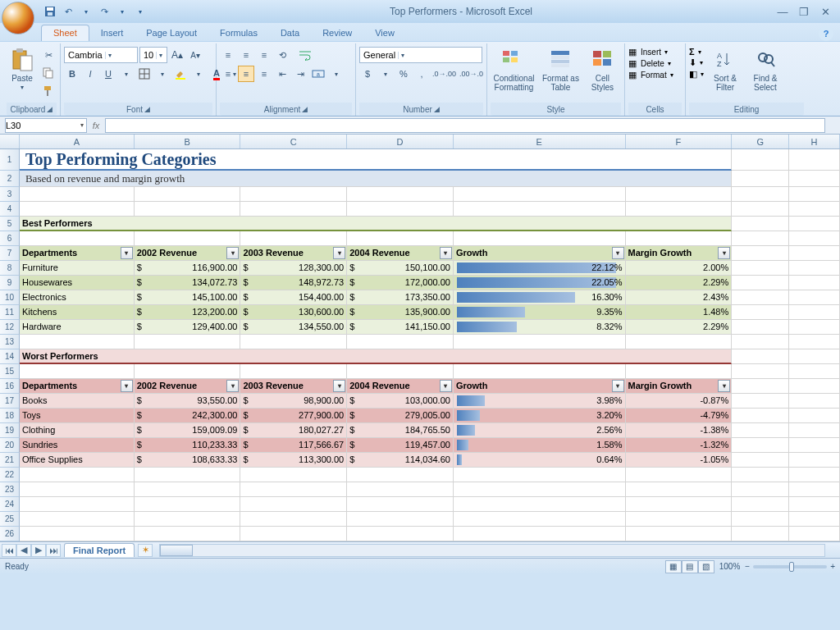 This screenshot has width=840, height=630. What do you see at coordinates (50, 11) in the screenshot?
I see `save-icon` at bounding box center [50, 11].